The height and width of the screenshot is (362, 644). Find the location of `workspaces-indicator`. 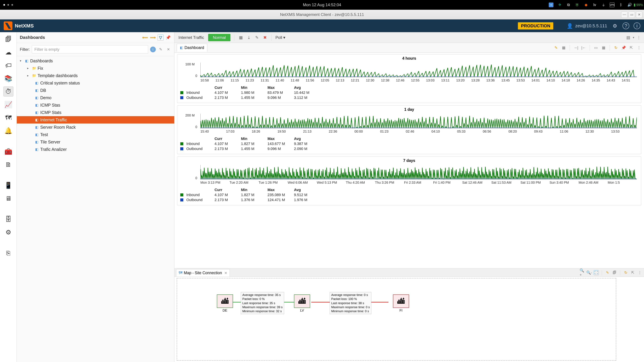

workspaces-indicator is located at coordinates (8, 5).